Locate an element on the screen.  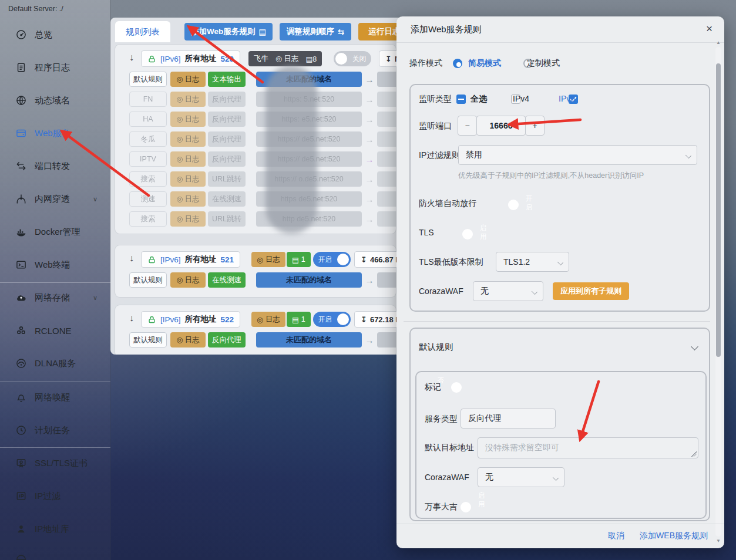
group-listen-address: [IPv6] 所有地址 521 is located at coordinates (190, 259).